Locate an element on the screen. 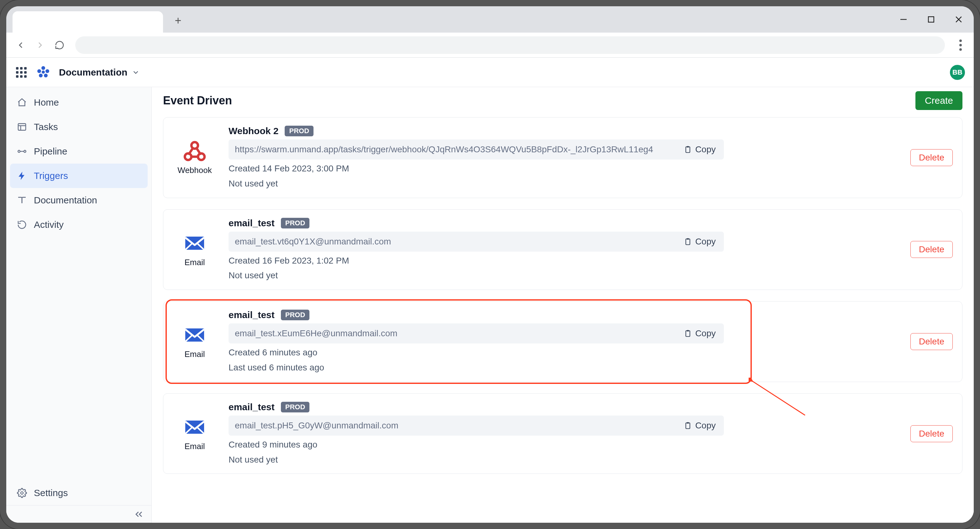 The height and width of the screenshot is (529, 980). trigger-created: Created 6 minutes ago is located at coordinates (565, 353).